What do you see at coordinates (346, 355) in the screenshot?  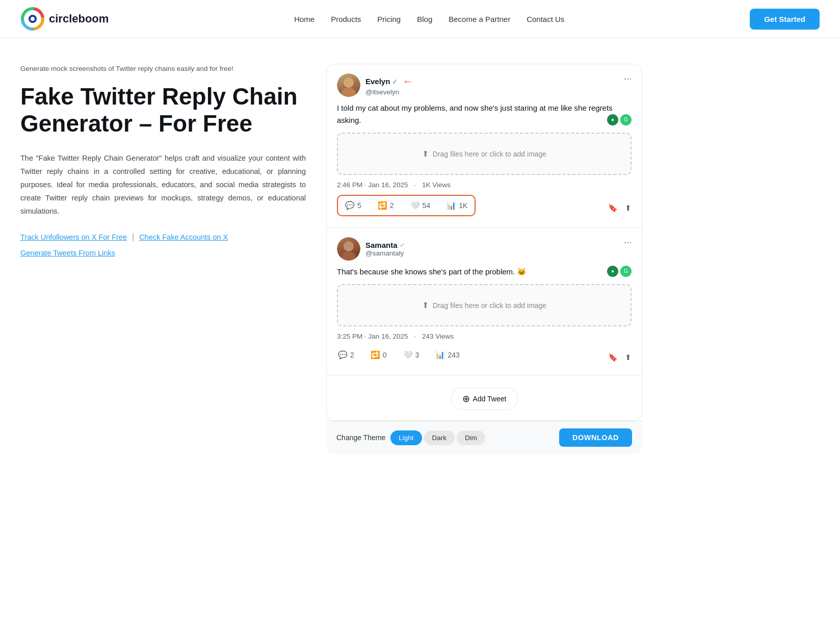 I see `stat-comments-2: 💬 2` at bounding box center [346, 355].